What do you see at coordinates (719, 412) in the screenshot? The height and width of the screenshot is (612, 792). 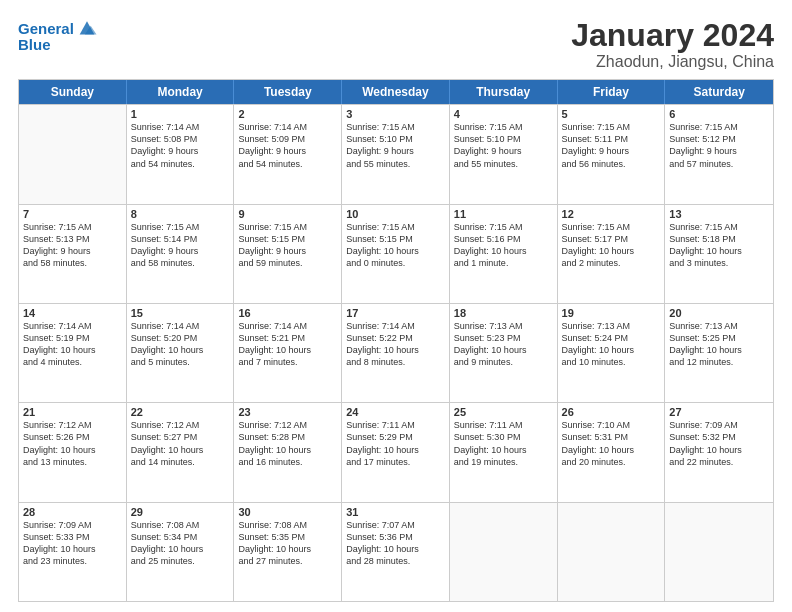 I see `day-number: 27` at bounding box center [719, 412].